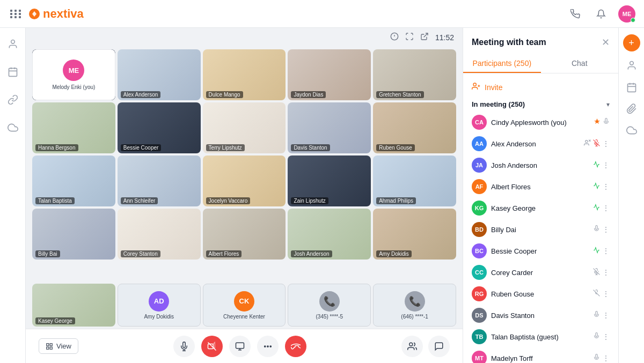  Describe the element at coordinates (632, 66) in the screenshot. I see `person-icon` at that location.